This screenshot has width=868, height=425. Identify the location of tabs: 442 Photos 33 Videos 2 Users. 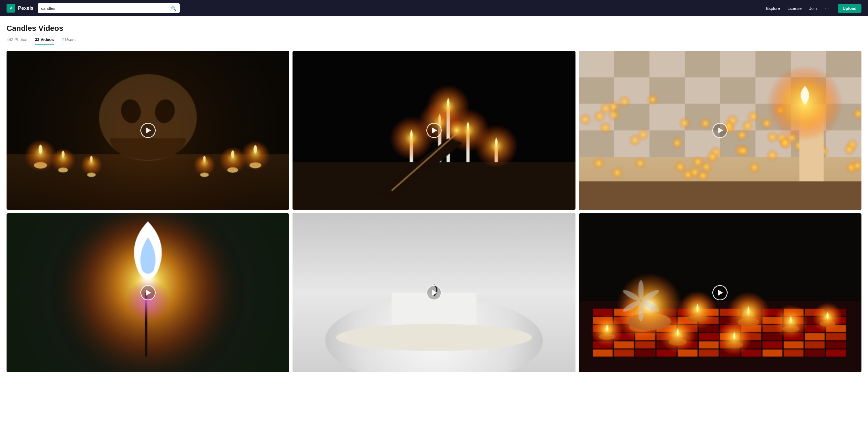
(434, 41).